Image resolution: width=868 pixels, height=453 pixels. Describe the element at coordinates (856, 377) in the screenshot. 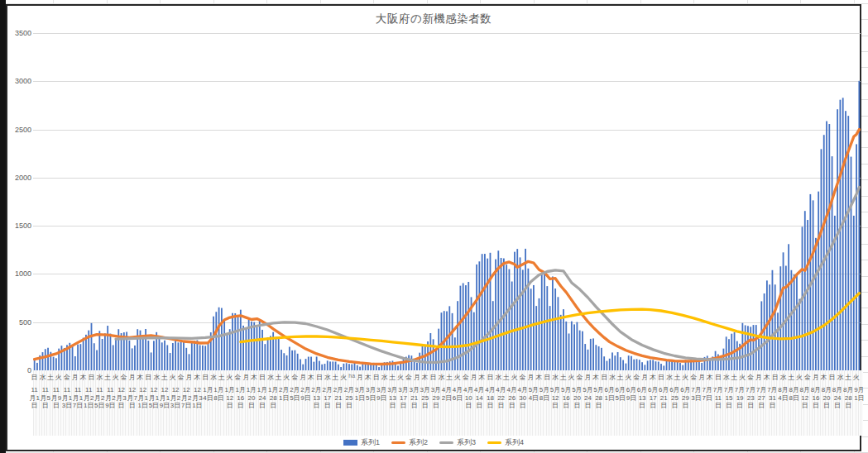

I see `weekday-label: 火` at that location.